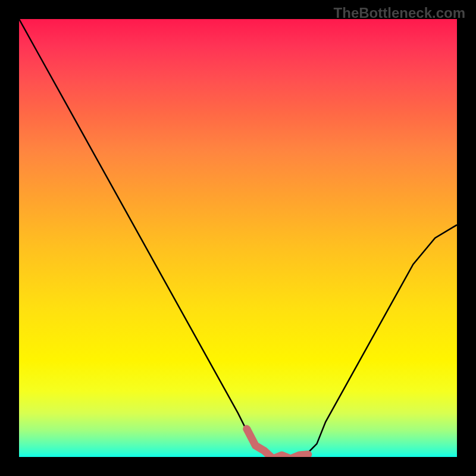  I want to click on watermark-text: TheBottleneck.com, so click(400, 13).